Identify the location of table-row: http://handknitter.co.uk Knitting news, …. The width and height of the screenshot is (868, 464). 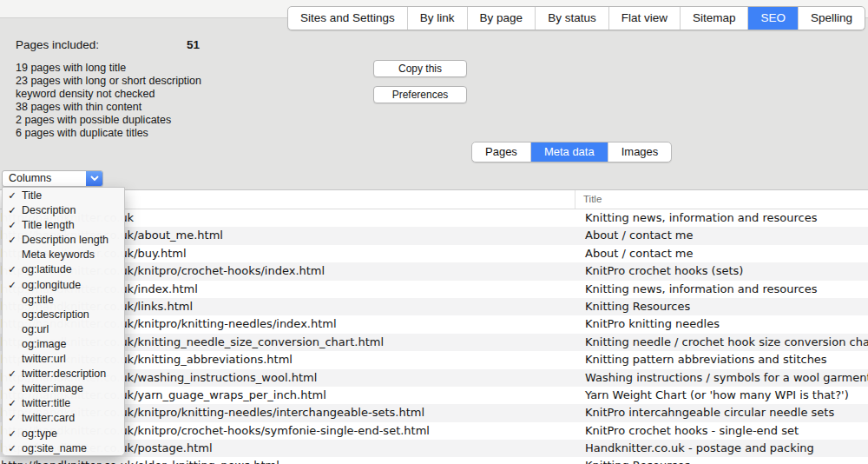
(434, 218).